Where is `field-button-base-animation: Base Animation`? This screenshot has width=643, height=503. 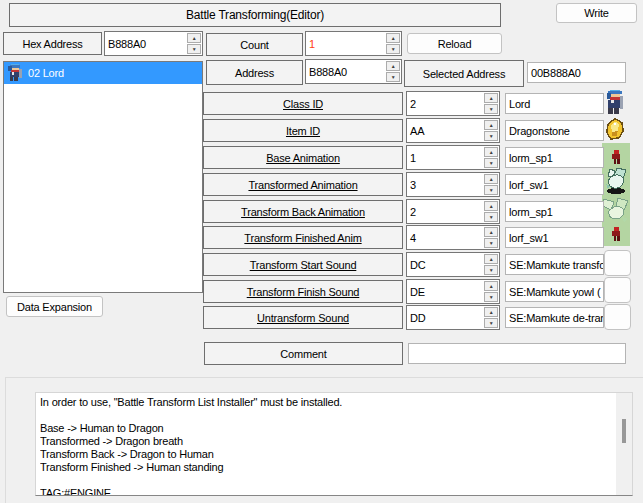
field-button-base-animation: Base Animation is located at coordinates (303, 158).